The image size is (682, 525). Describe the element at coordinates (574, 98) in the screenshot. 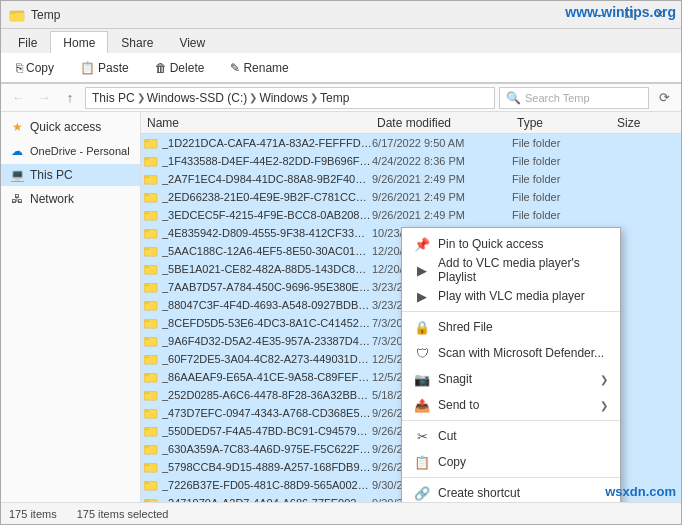

I see `search-box: 🔍 Search Temp` at that location.